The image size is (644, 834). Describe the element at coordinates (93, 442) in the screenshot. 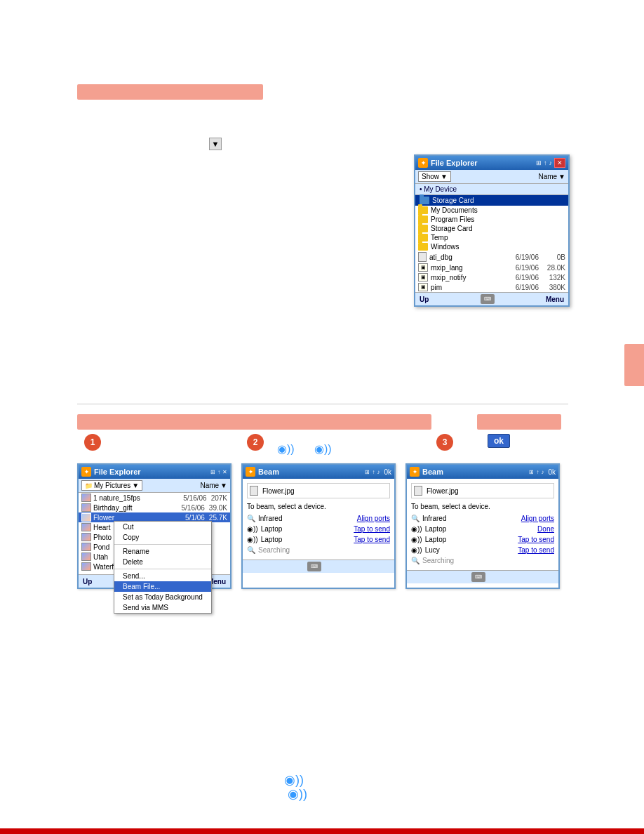

I see `step-1-label: 1` at that location.